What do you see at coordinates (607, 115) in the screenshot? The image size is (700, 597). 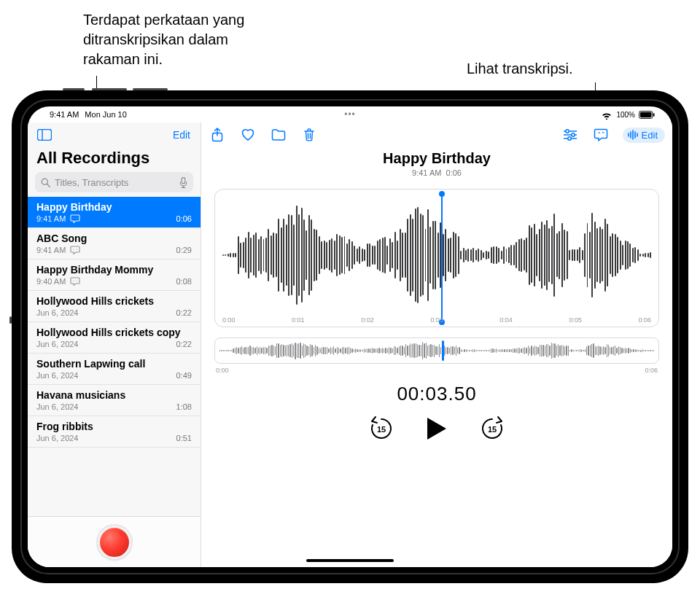 I see `wifi-icon` at bounding box center [607, 115].